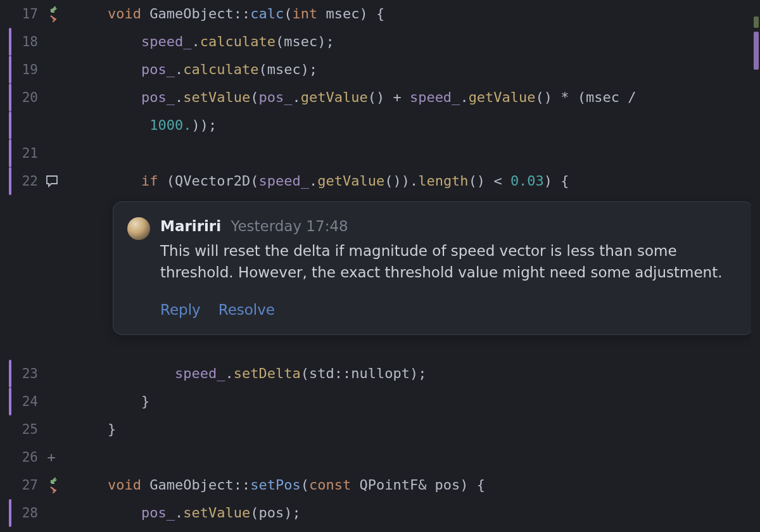 Image resolution: width=760 pixels, height=532 pixels. I want to click on code-line: 24 }, so click(380, 402).